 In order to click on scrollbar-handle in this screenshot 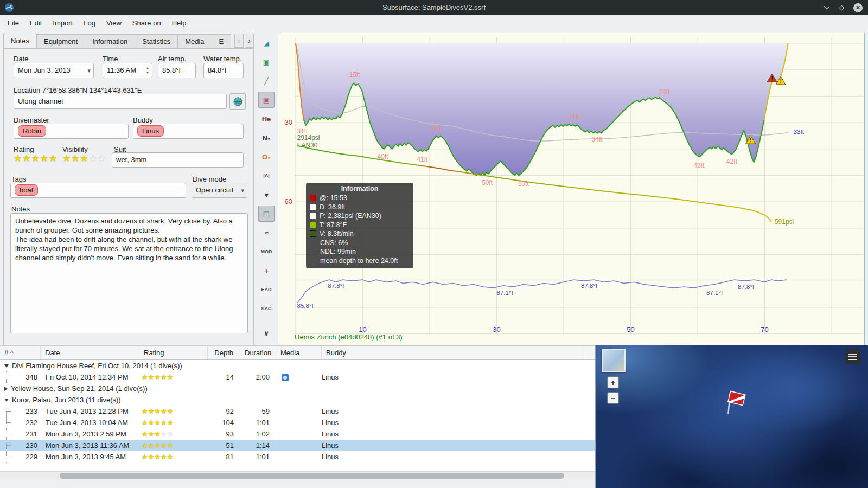, I will do `click(312, 476)`.